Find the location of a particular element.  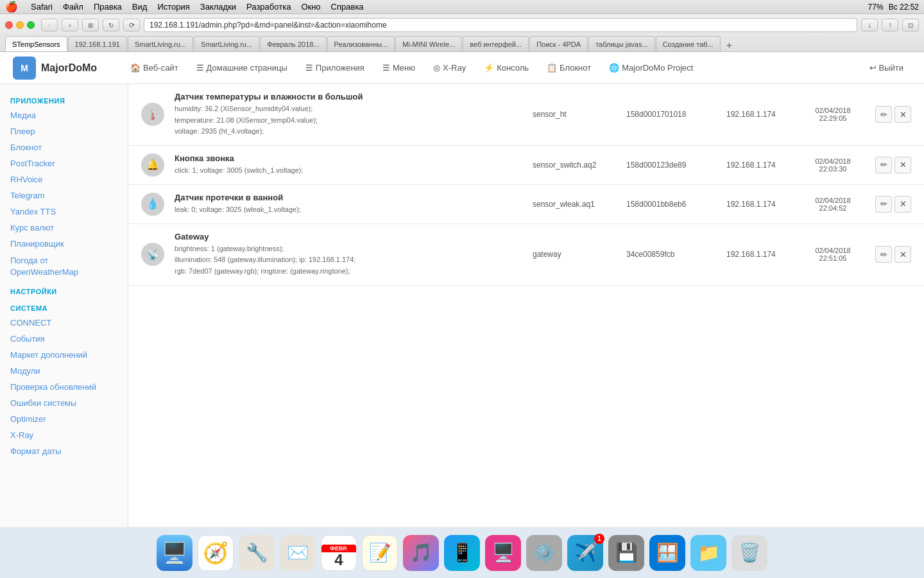

new-tab-plus-button: + is located at coordinates (729, 46).